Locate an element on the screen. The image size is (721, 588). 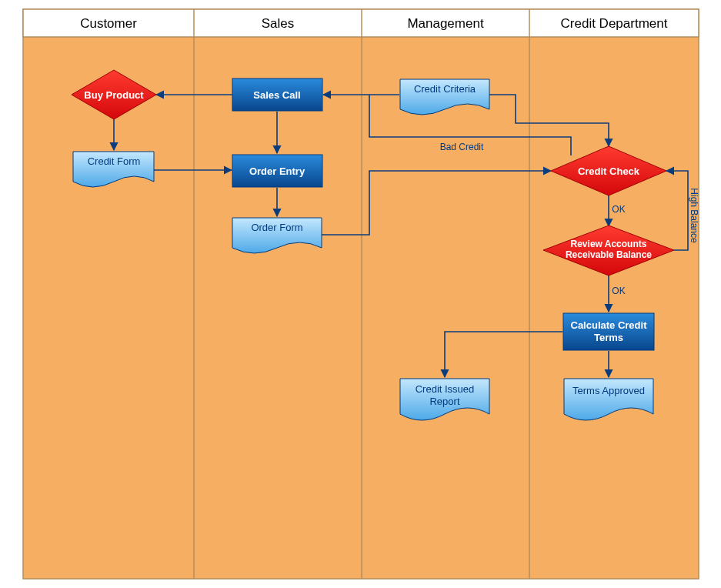
terms-approved-label: Terms Approved is located at coordinates (609, 391).